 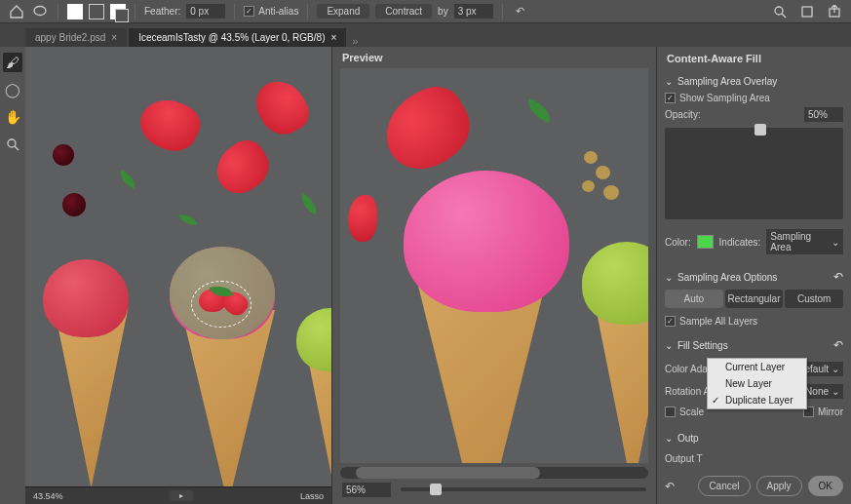 What do you see at coordinates (70, 37) in the screenshot?
I see `tab-label: appy Bride2.psd` at bounding box center [70, 37].